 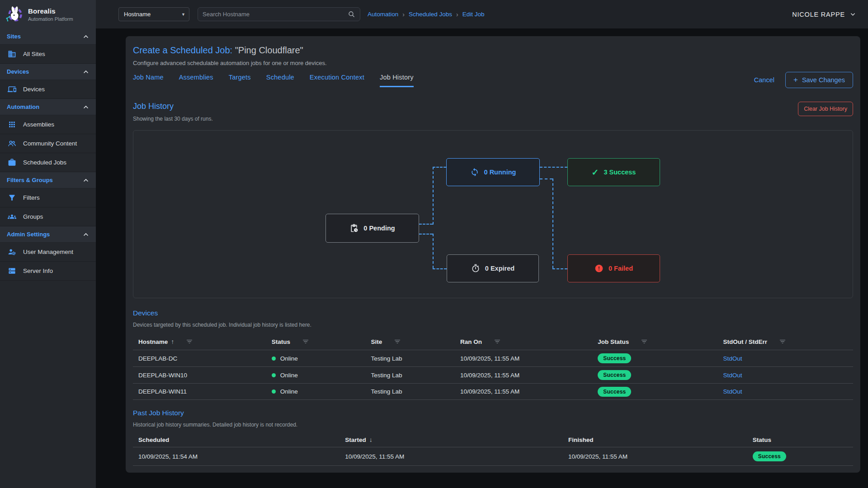 I want to click on sidebar-item-label: Devices, so click(x=34, y=89).